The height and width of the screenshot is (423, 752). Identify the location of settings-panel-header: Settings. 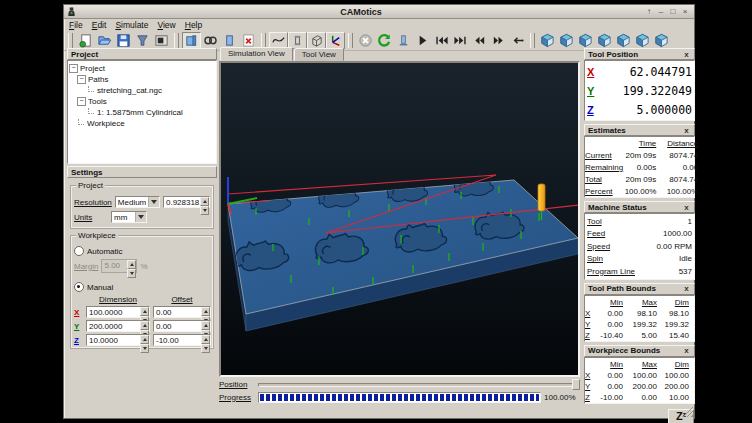
(142, 172).